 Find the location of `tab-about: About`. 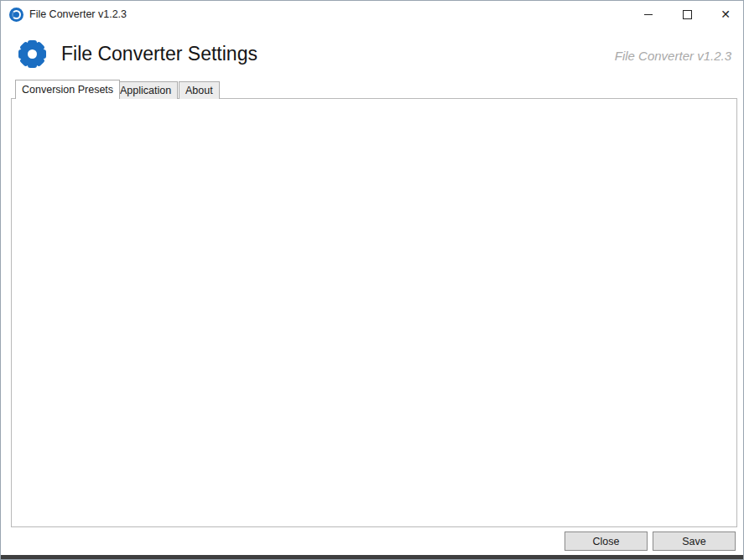

tab-about: About is located at coordinates (200, 91).